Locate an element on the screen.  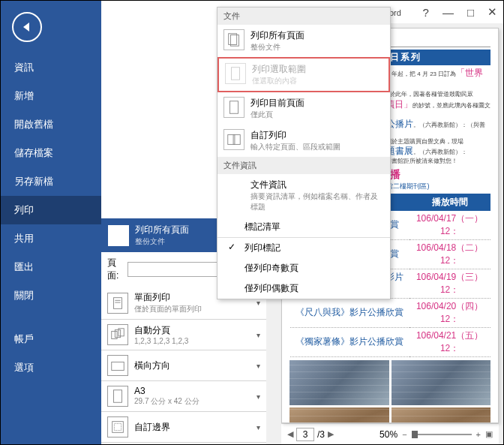
dd-print-selection: 列印選取範圍僅選取的內容 is located at coordinates (304, 75).